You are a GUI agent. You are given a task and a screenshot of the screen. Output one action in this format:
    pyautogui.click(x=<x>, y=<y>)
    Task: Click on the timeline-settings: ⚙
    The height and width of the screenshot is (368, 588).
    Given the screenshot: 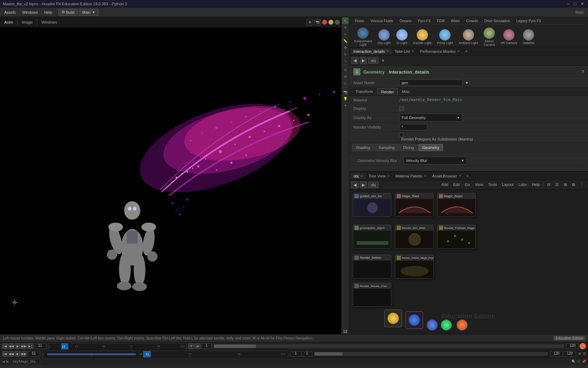 What is the action you would take?
    pyautogui.click(x=580, y=354)
    